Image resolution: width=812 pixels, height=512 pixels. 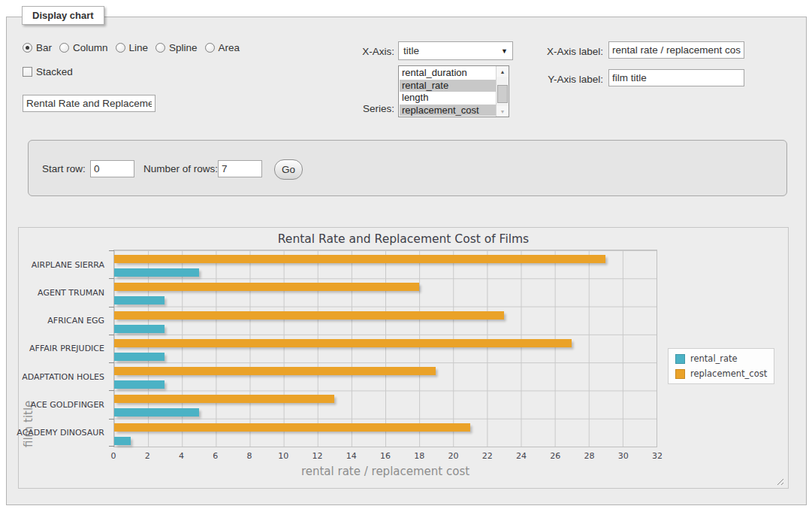 I want to click on x-axis-select-label: X-Axis:, so click(x=347, y=51).